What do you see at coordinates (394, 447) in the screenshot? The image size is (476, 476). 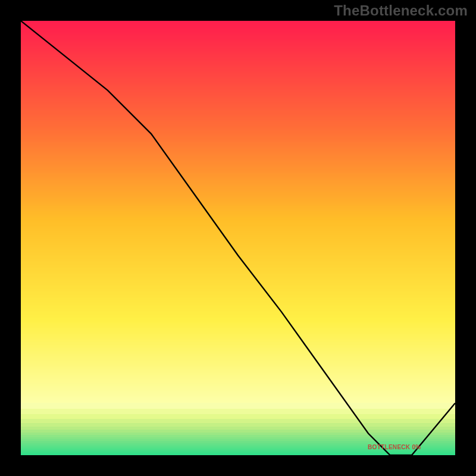 I see `minimum-annotation: BOTTLENECK 0%` at bounding box center [394, 447].